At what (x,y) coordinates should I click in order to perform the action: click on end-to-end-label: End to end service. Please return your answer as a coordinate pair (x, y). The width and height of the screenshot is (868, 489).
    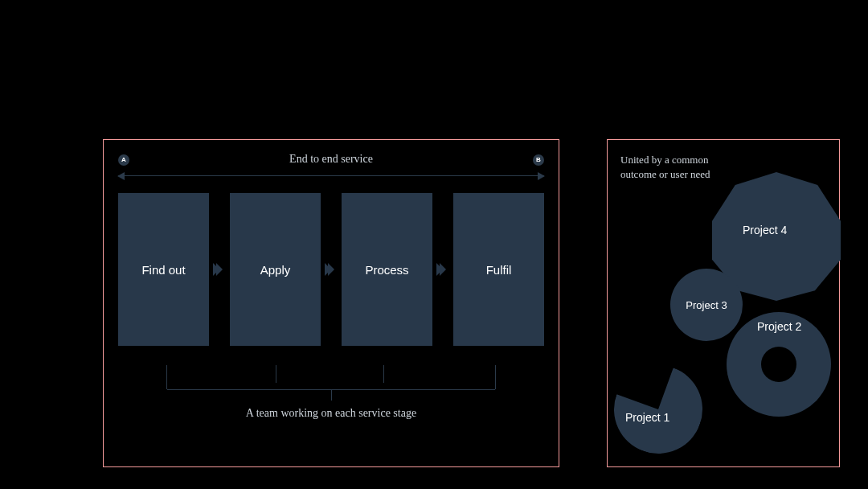
    Looking at the image, I should click on (331, 159).